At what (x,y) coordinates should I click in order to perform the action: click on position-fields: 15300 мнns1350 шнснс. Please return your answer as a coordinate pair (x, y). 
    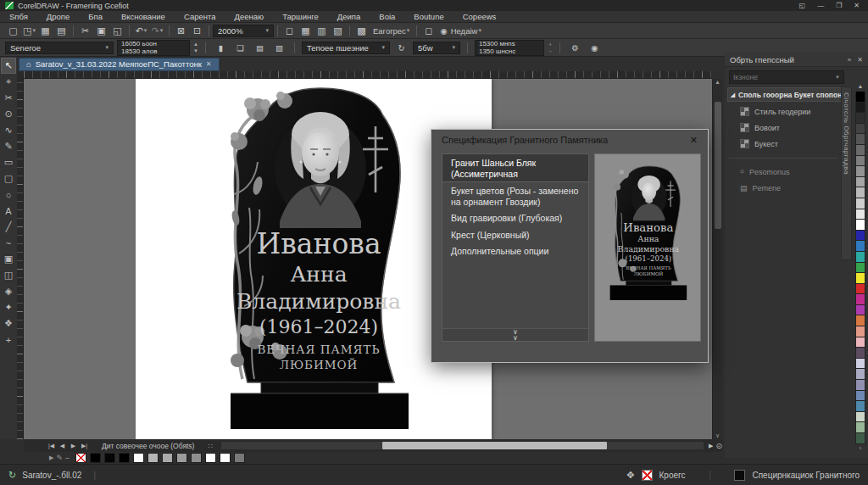
    Looking at the image, I should click on (509, 47).